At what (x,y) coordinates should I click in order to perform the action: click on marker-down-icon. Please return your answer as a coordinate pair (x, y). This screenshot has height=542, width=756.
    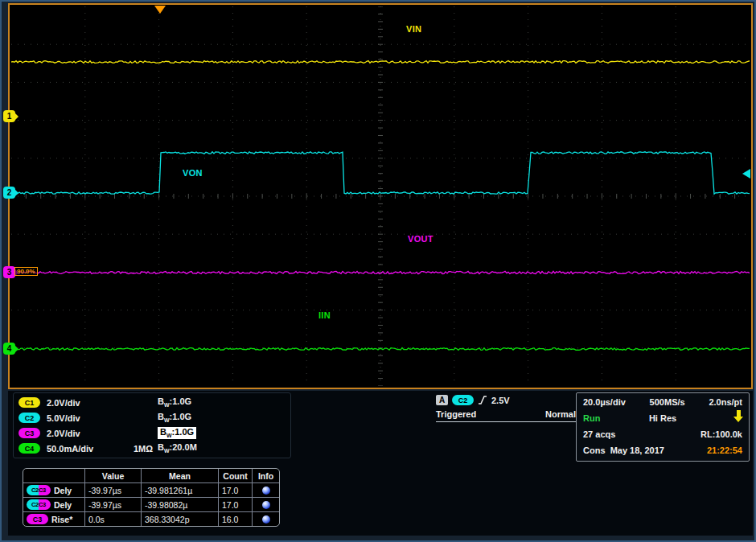
    Looking at the image, I should click on (738, 413).